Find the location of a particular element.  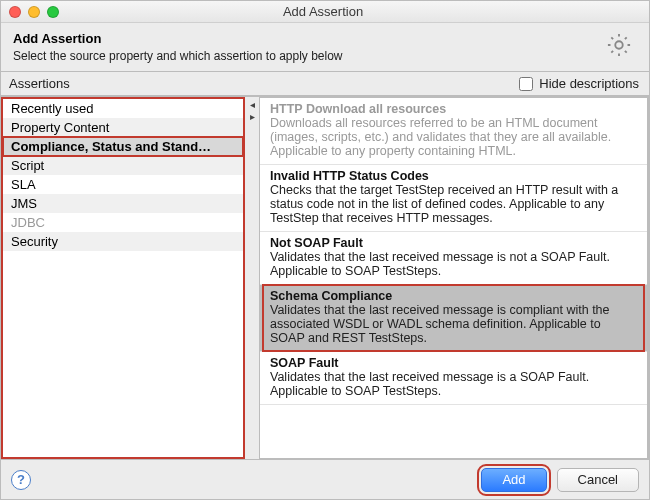

category-item: SLA is located at coordinates (123, 184).